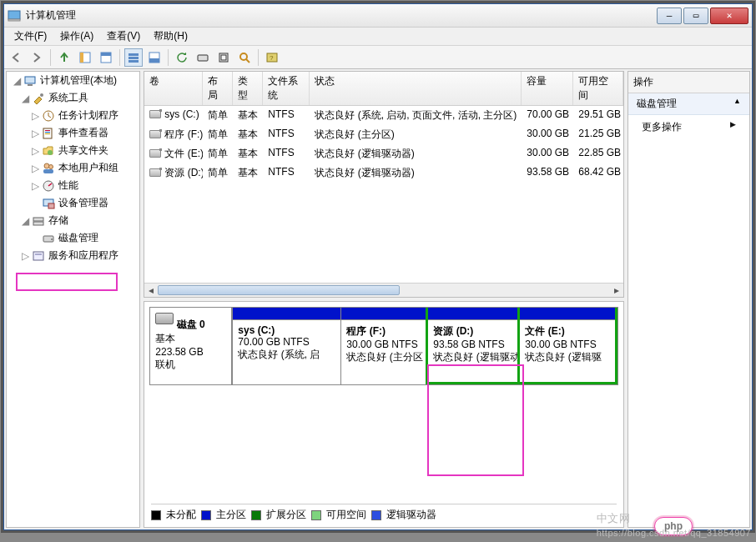  What do you see at coordinates (669, 16) in the screenshot?
I see `minimize-button: —` at bounding box center [669, 16].